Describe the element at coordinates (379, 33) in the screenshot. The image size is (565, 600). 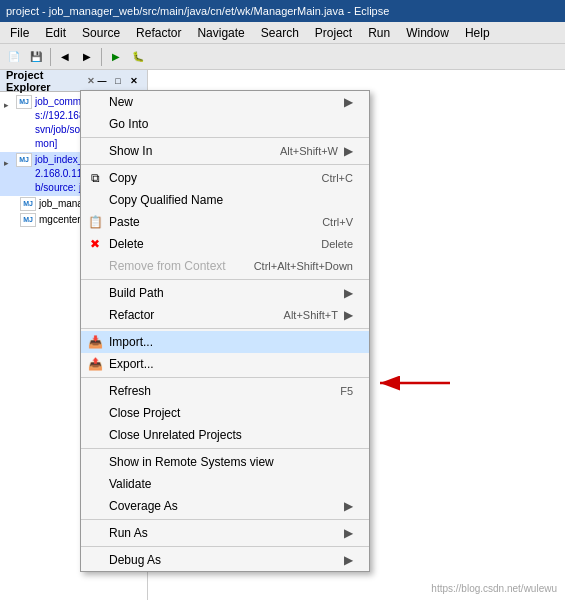
I see `menu-item-run: Run` at that location.